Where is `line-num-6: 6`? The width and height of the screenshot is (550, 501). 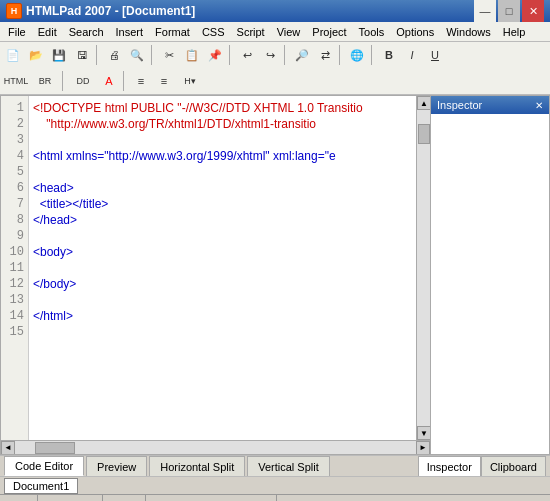 line-num-6: 6 is located at coordinates (14, 188).